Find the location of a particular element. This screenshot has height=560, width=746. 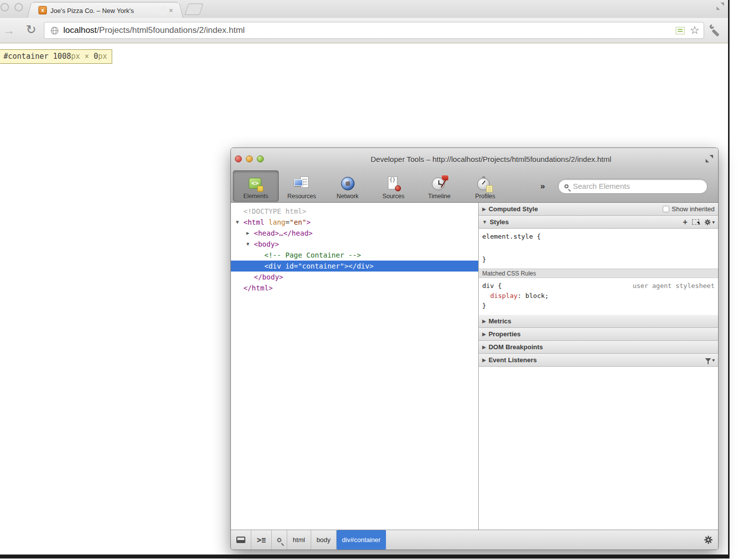

panel-tab-sources: Sources is located at coordinates (393, 186).